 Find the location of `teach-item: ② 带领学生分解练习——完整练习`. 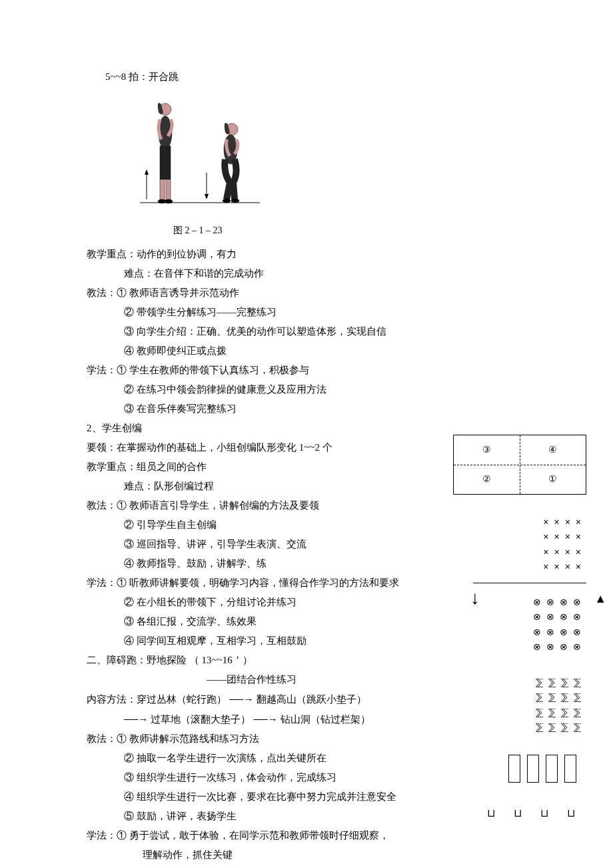

teach-item: ② 带领学生分解练习——完整练习 is located at coordinates (253, 312).